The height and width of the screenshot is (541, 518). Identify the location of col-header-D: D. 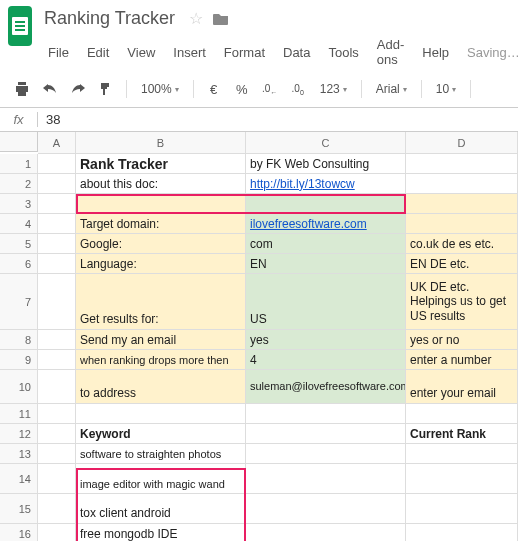
(462, 143).